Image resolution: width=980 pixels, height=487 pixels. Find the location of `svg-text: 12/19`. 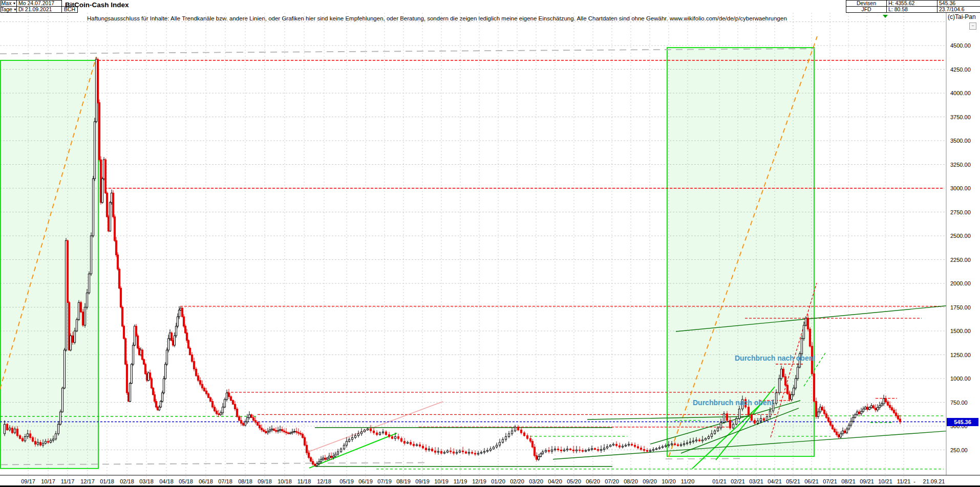

svg-text: 12/19 is located at coordinates (479, 481).